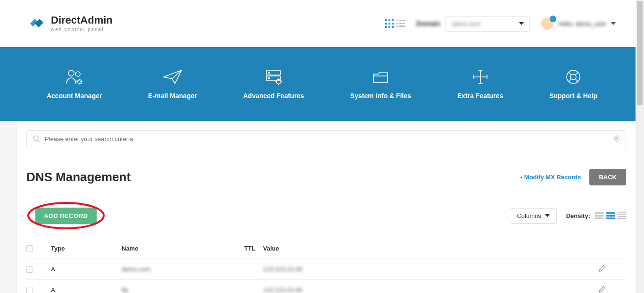 The width and height of the screenshot is (644, 293). What do you see at coordinates (36, 139) in the screenshot?
I see `search-icon` at bounding box center [36, 139].